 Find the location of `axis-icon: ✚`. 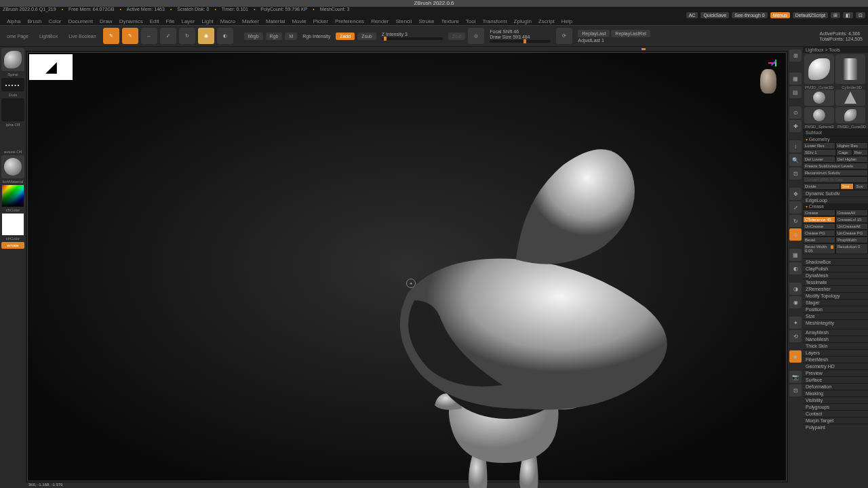

axis-icon: ✚ is located at coordinates (795, 126).